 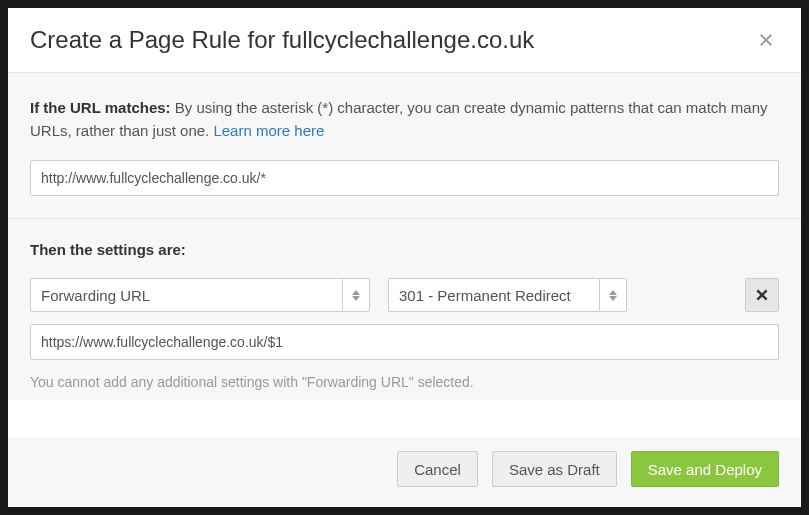 What do you see at coordinates (186, 295) in the screenshot?
I see `setting-select-value` at bounding box center [186, 295].